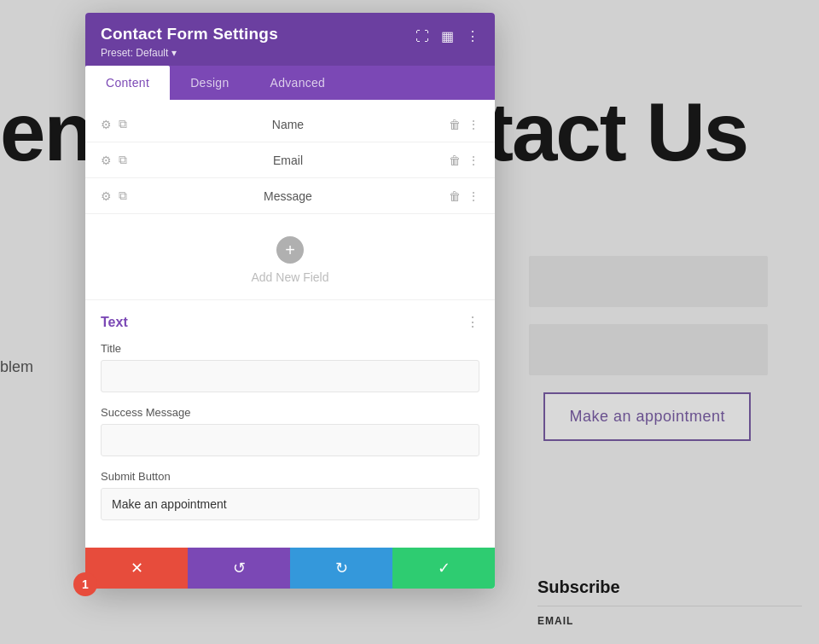 The height and width of the screenshot is (644, 819). Describe the element at coordinates (290, 568) in the screenshot. I see `modal-footer: ✕ ↺ ↻ ✓` at that location.